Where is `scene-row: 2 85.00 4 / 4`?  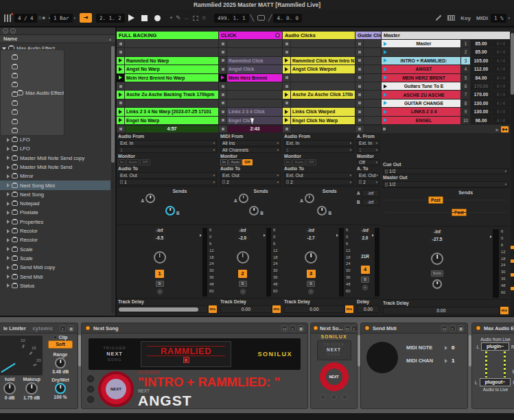 scene-row: 2 85.00 4 / 4 is located at coordinates (446, 52).